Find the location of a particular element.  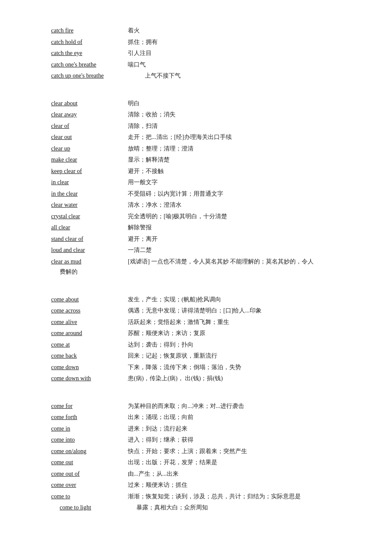

list-item: clear away 清除；收拾；消失 is located at coordinates (196, 115).